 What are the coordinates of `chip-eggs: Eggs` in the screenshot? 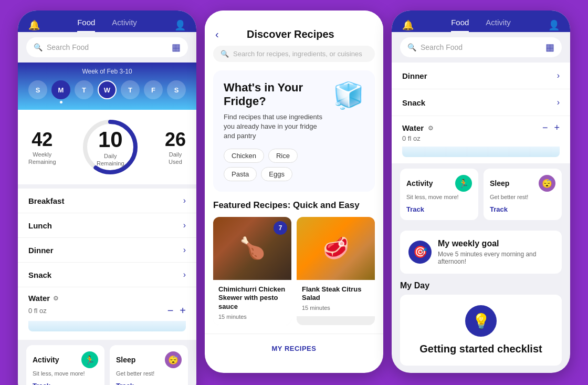 It's located at (277, 174).